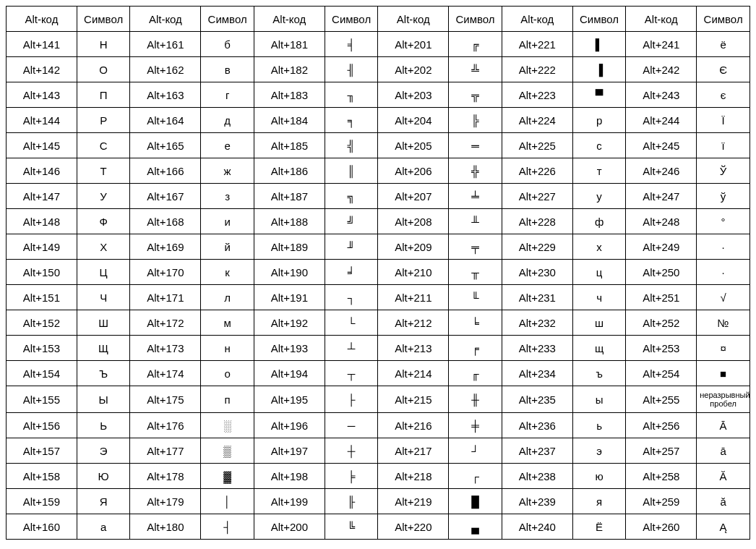  I want to click on symbol-cell: ┐, so click(351, 298).